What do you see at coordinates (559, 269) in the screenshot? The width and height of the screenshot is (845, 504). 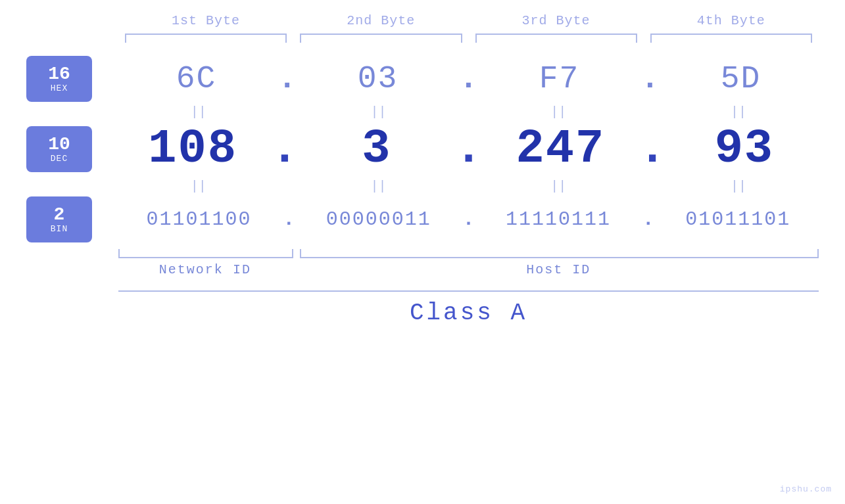 I see `host-id-label: Host ID` at bounding box center [559, 269].